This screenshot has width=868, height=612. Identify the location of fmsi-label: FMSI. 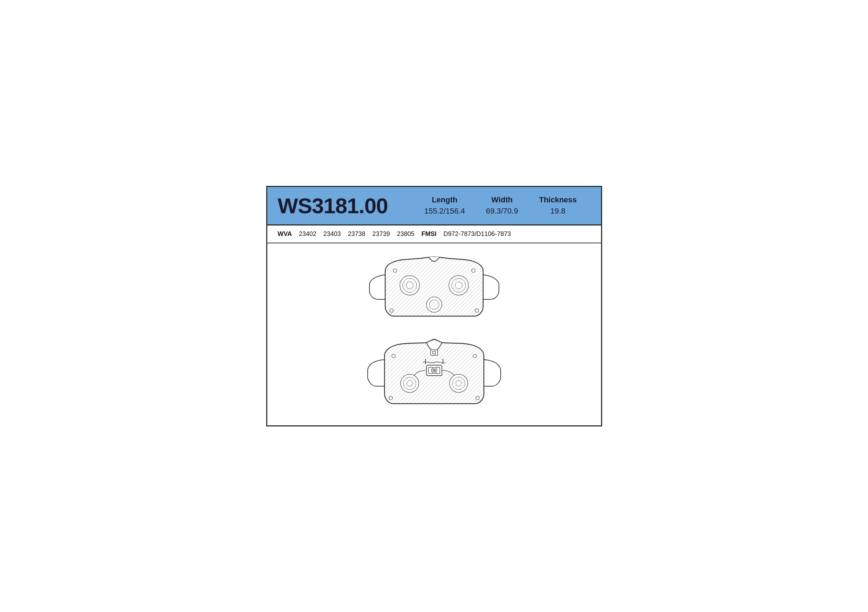
(429, 234).